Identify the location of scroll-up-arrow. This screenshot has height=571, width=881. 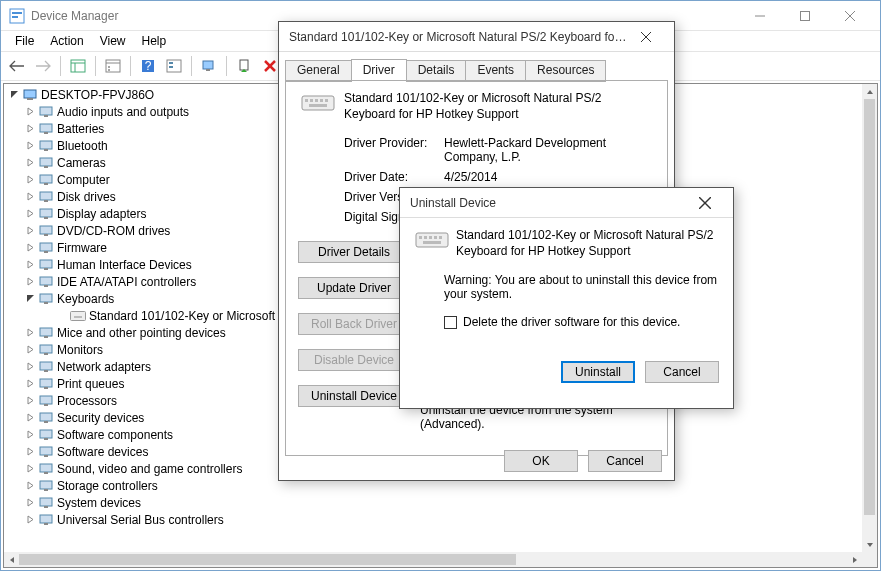
(870, 92).